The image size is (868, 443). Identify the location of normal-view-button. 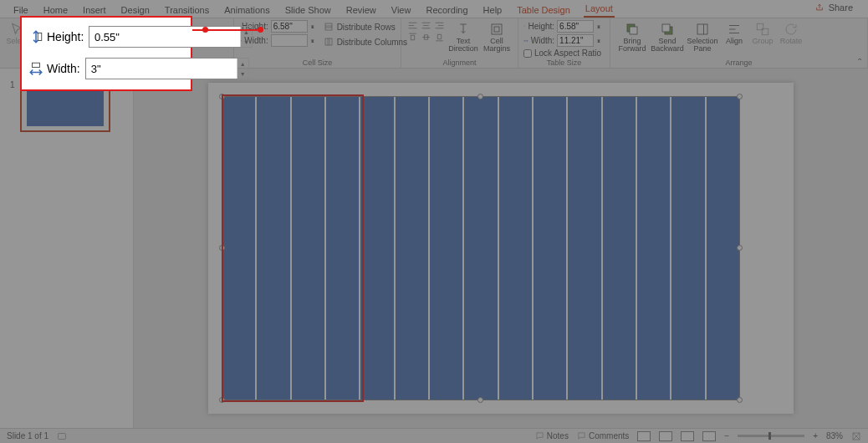
(644, 436).